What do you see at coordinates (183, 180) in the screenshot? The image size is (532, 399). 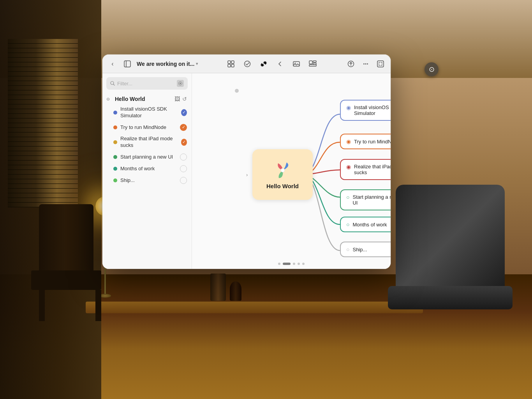 I see `check-ship` at bounding box center [183, 180].